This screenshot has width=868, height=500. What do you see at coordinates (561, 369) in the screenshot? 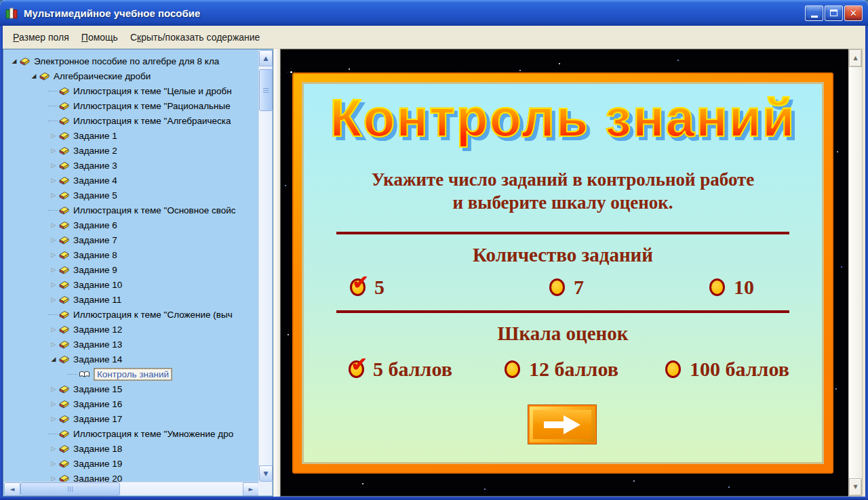
I see `scale-option-12-баллов: 12 баллов` at bounding box center [561, 369].